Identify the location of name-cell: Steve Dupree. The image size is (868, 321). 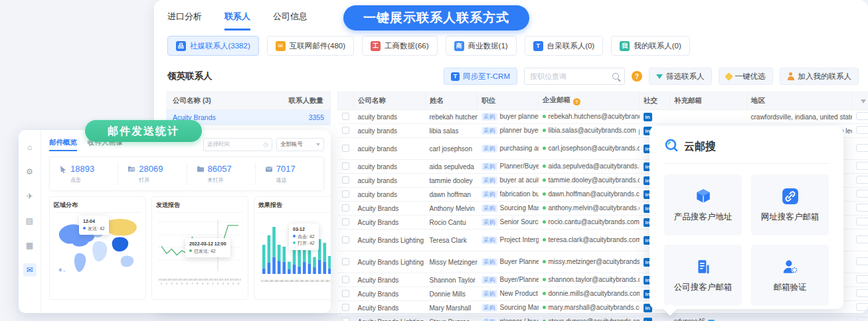
(452, 318).